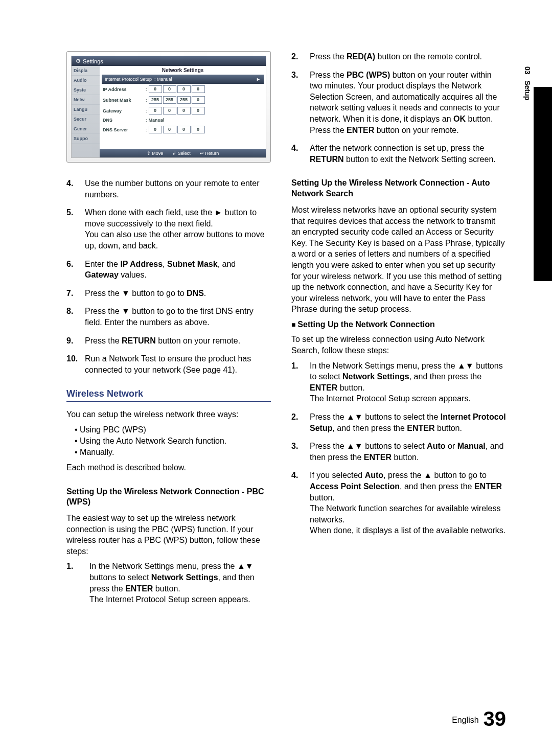  I want to click on auto-body: Most wireless networks have an optional …, so click(399, 260).